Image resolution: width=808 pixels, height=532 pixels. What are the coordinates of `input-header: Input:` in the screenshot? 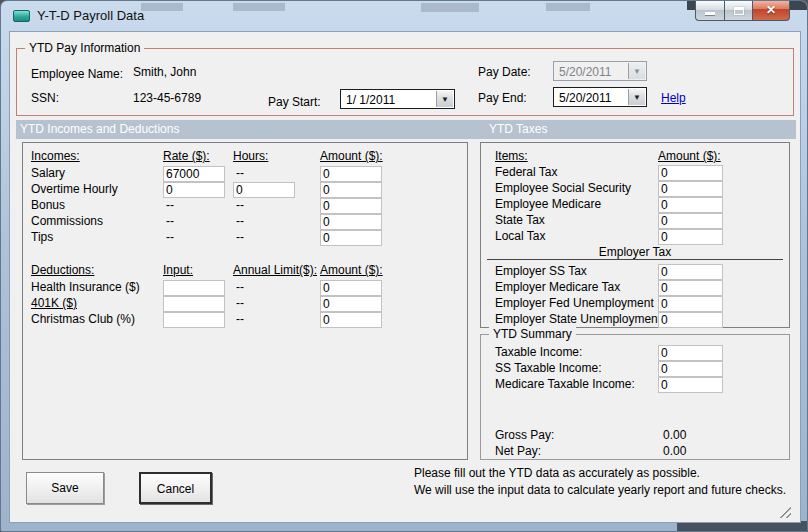 It's located at (178, 270).